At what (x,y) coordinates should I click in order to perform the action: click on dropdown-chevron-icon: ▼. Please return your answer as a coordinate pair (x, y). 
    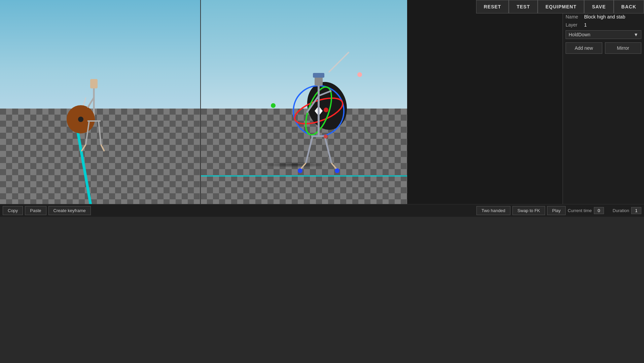
    Looking at the image, I should click on (636, 35).